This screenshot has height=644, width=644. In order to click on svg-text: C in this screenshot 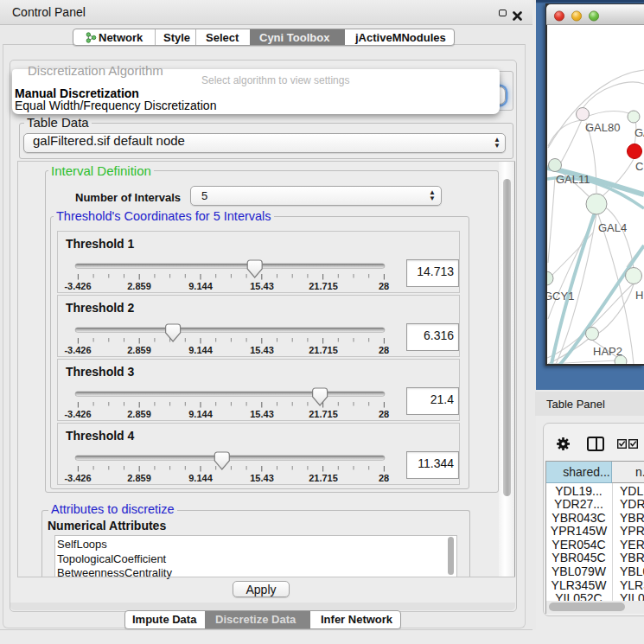, I will do `click(640, 166)`.